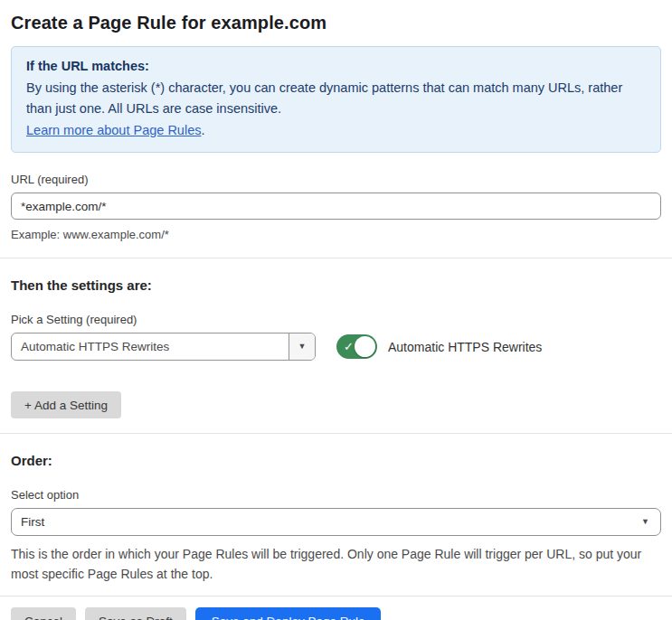 This screenshot has height=620, width=672. I want to click on settings-section-heading: Then the settings are:, so click(336, 286).